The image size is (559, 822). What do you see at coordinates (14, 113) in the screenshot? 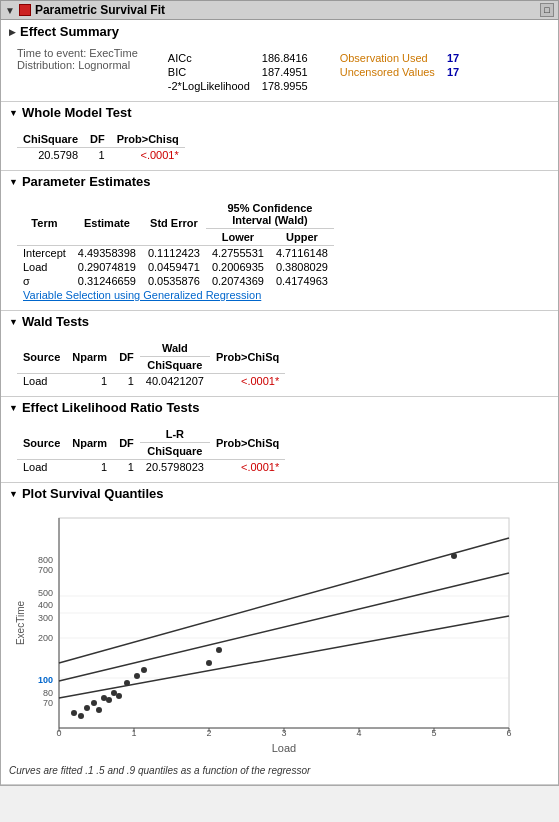
I see `wmt-tri-icon: ▼` at bounding box center [14, 113].